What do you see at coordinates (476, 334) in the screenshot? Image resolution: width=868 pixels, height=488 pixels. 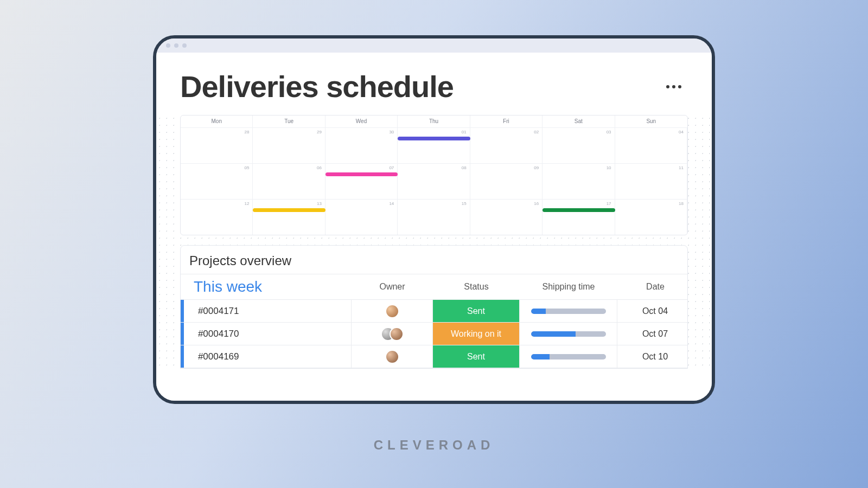 I see `cell-status: Working on it` at bounding box center [476, 334].